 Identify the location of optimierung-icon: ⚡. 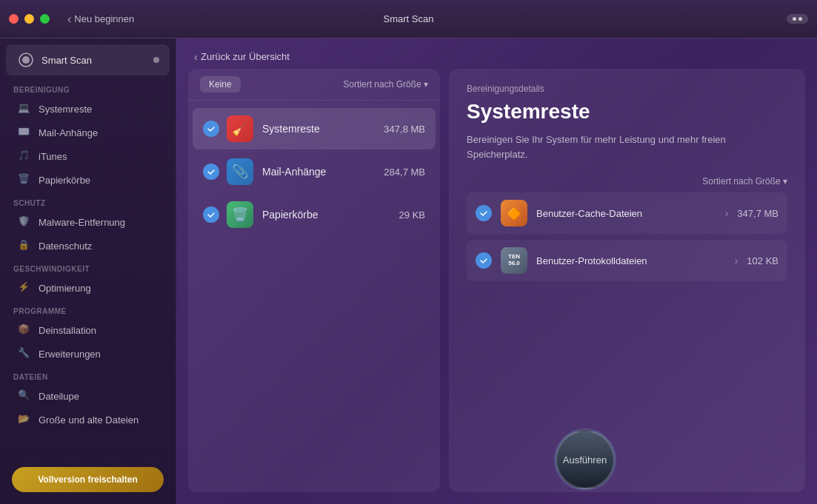
(24, 288).